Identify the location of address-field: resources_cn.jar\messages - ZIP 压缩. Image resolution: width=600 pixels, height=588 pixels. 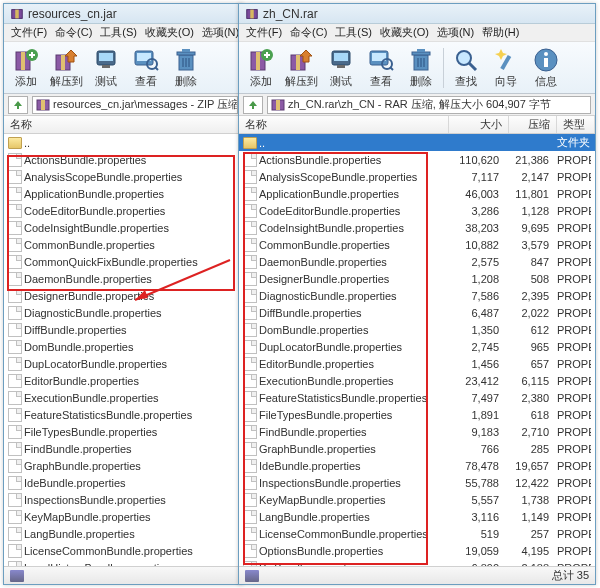
(135, 105).